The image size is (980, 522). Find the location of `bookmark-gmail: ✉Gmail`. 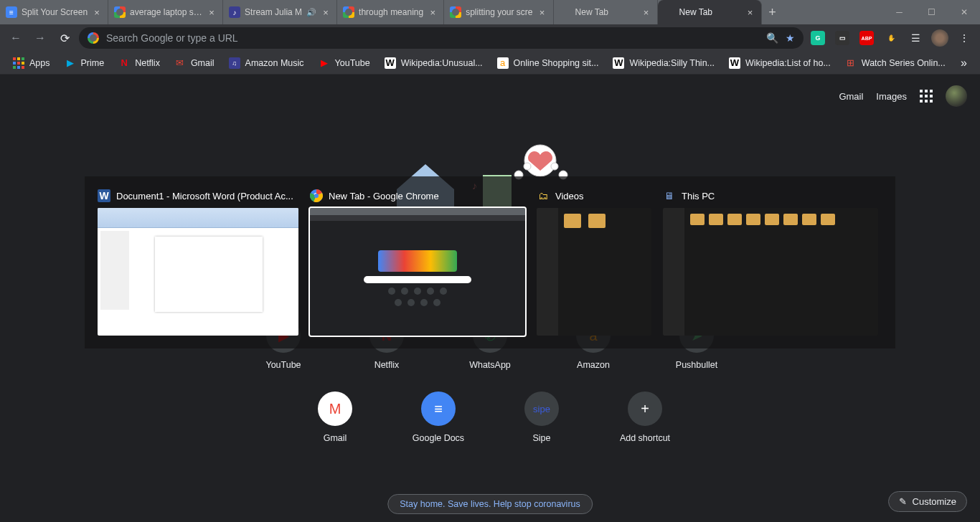

bookmark-gmail: ✉Gmail is located at coordinates (194, 63).